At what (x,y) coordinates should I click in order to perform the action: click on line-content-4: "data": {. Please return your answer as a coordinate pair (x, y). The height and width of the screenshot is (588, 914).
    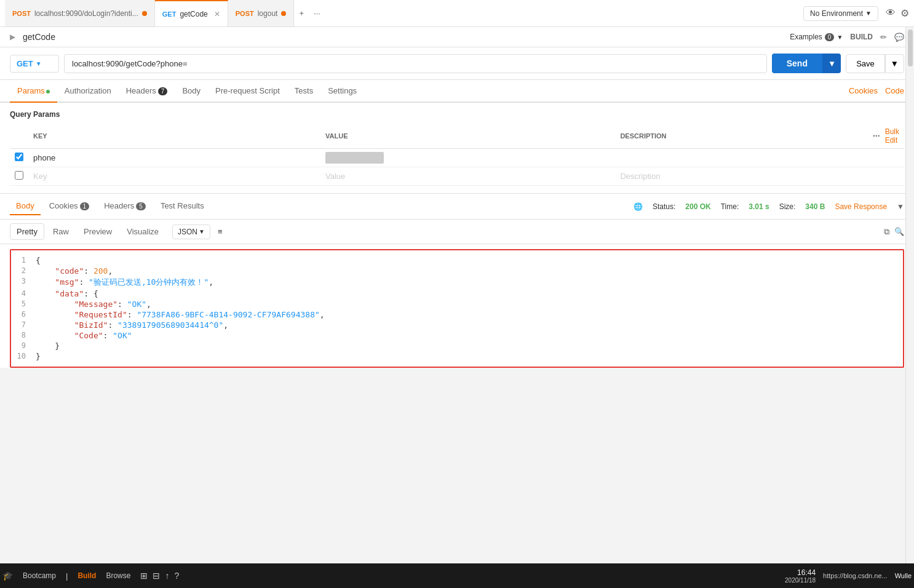
    Looking at the image, I should click on (469, 294).